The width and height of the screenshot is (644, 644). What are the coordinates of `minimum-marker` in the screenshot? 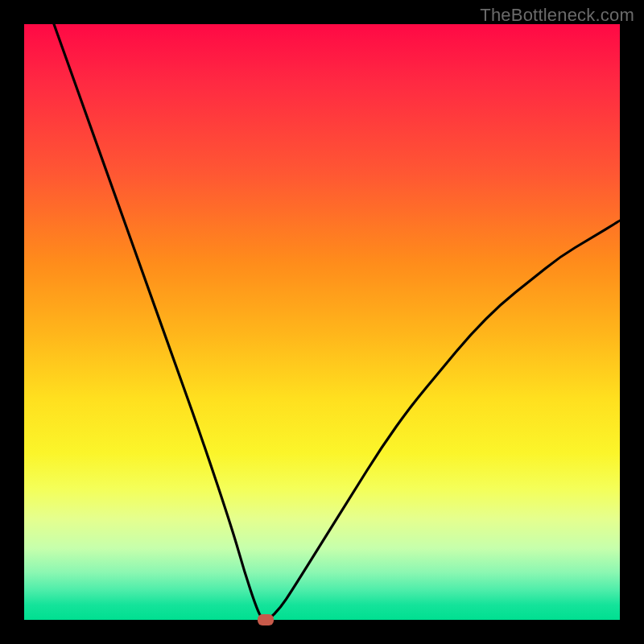 It's located at (266, 620).